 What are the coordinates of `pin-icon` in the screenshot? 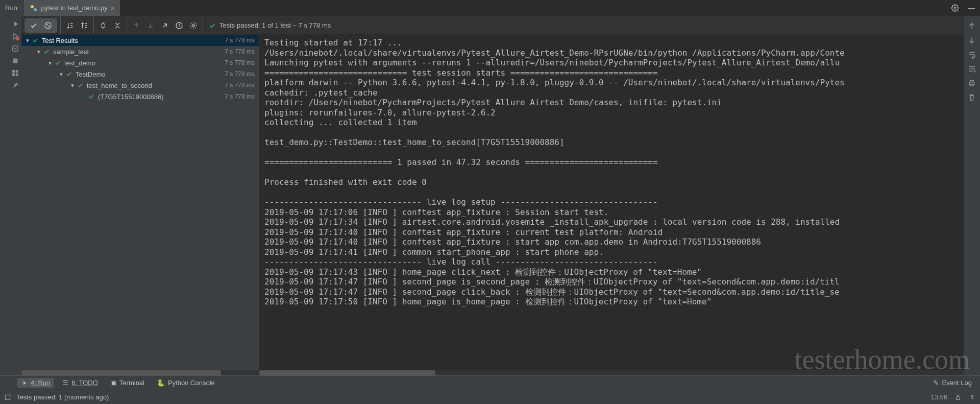 It's located at (15, 85).